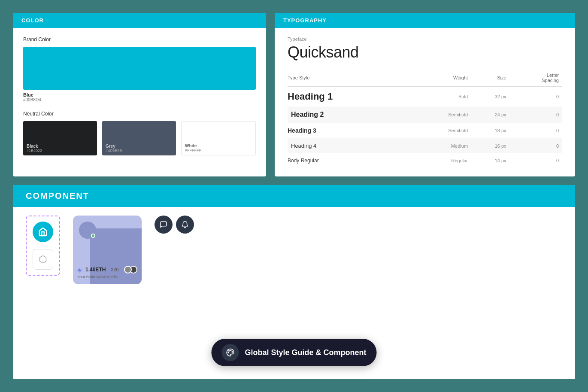 This screenshot has height=392, width=588. I want to click on brand-color-swatch, so click(139, 68).